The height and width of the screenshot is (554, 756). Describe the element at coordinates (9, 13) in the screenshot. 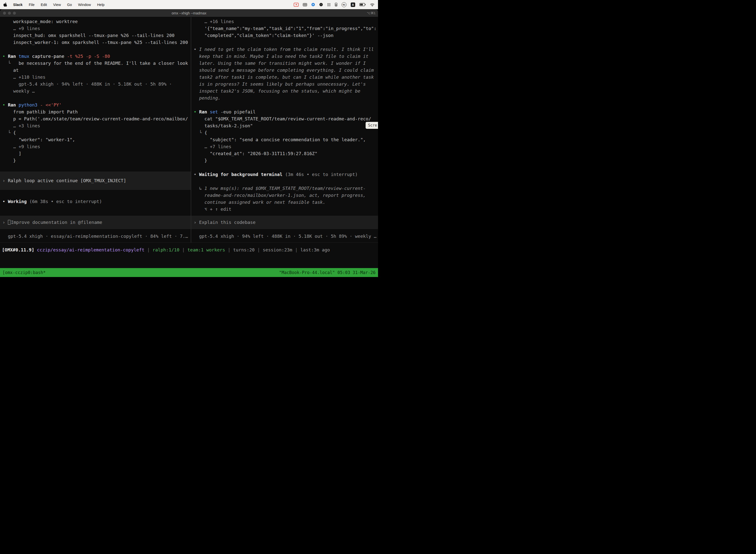

I see `minimize-button` at that location.